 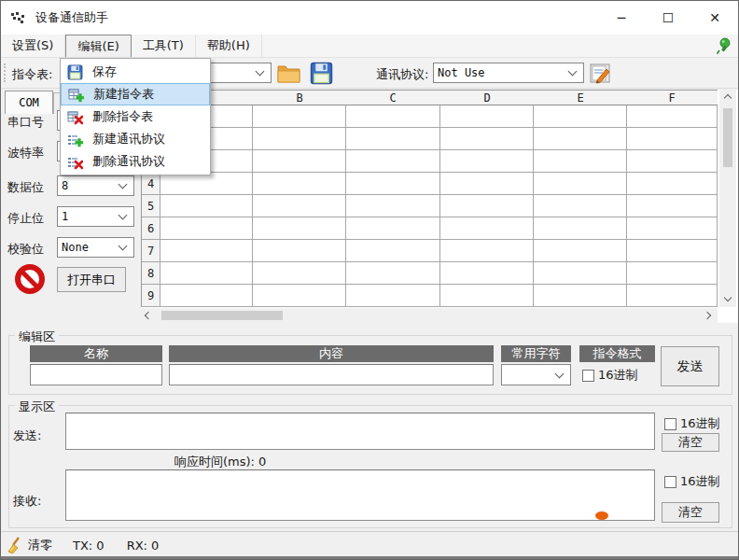 What do you see at coordinates (95, 217) in the screenshot?
I see `stop-bits-select: 1` at bounding box center [95, 217].